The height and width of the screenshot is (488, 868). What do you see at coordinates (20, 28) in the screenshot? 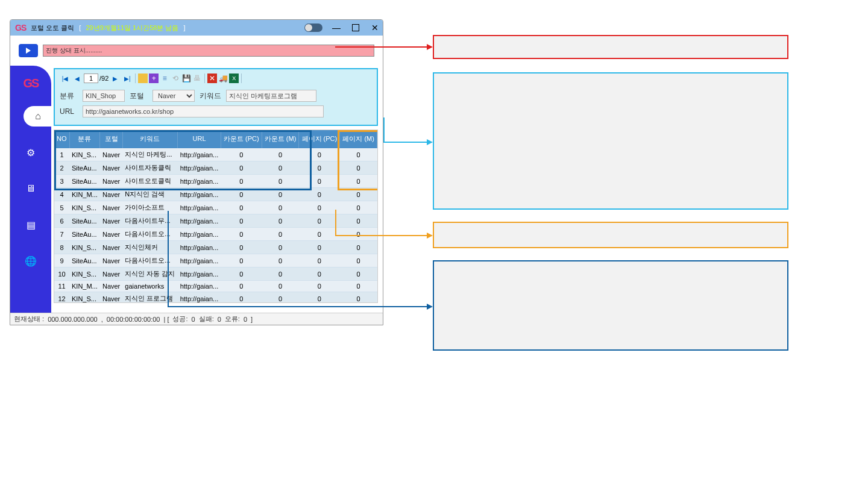
I see `app-logo: GS` at bounding box center [20, 28].